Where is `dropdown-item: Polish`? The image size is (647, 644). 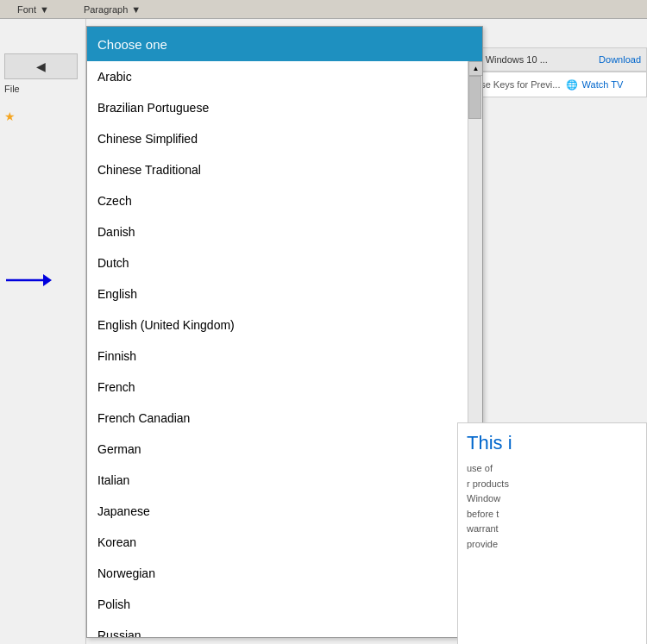 dropdown-item: Polish is located at coordinates (278, 604).